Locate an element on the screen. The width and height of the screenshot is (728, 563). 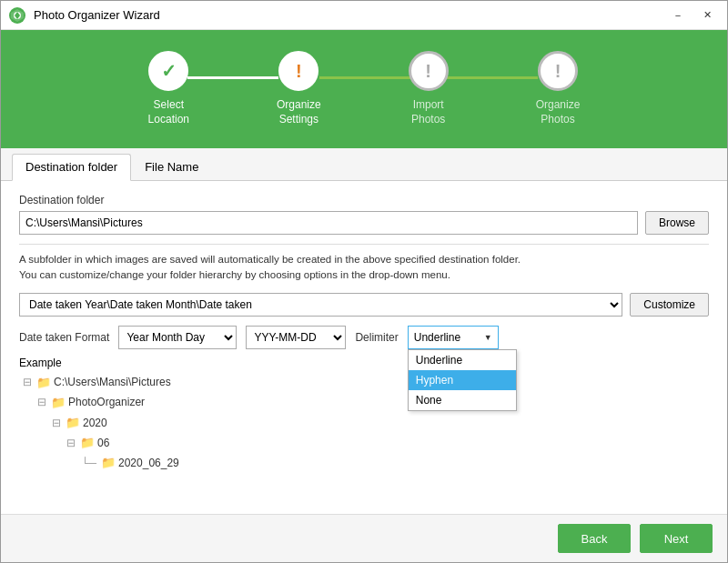
tree-line-1: ⊟ is located at coordinates (27, 382).